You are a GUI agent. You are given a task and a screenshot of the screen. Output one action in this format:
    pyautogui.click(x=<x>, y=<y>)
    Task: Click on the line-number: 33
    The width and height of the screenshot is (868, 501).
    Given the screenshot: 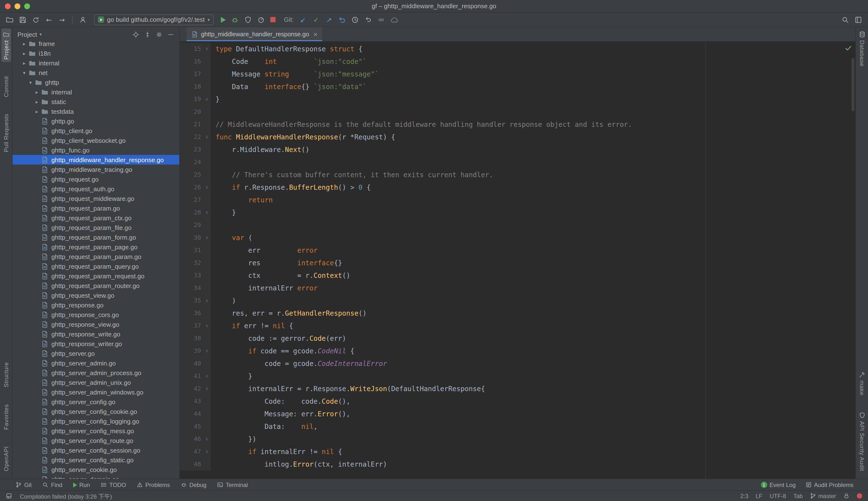 What is the action you would take?
    pyautogui.click(x=191, y=275)
    